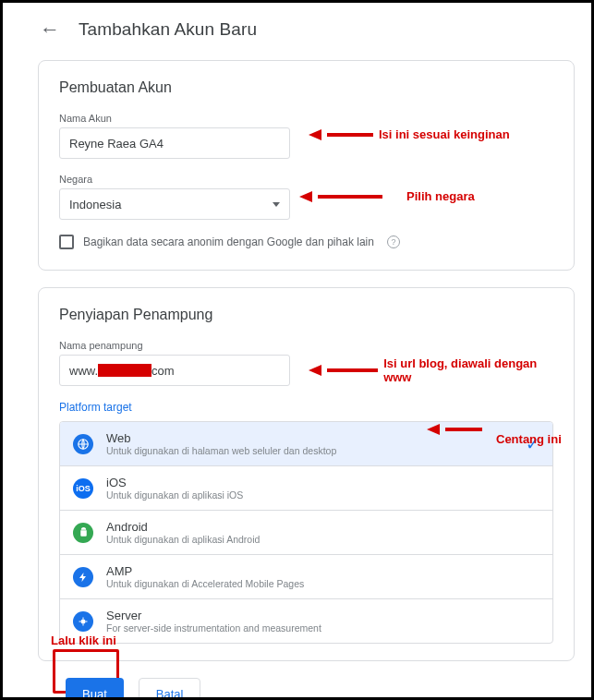 The image size is (594, 700). What do you see at coordinates (163, 371) in the screenshot?
I see `container-url-suffix: com` at bounding box center [163, 371].